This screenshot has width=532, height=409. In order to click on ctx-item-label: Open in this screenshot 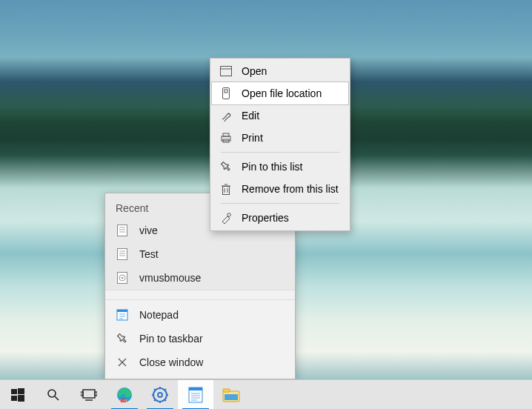, I will do `click(254, 71)`.